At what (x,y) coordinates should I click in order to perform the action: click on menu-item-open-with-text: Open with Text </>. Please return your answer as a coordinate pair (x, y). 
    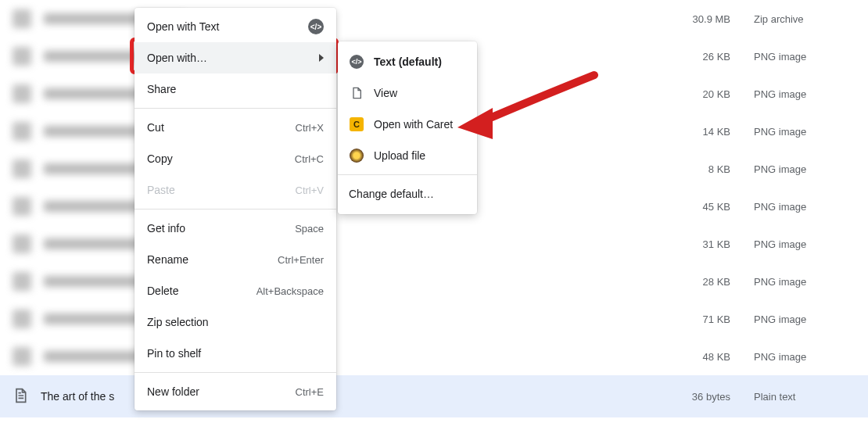
    Looking at the image, I should click on (235, 27).